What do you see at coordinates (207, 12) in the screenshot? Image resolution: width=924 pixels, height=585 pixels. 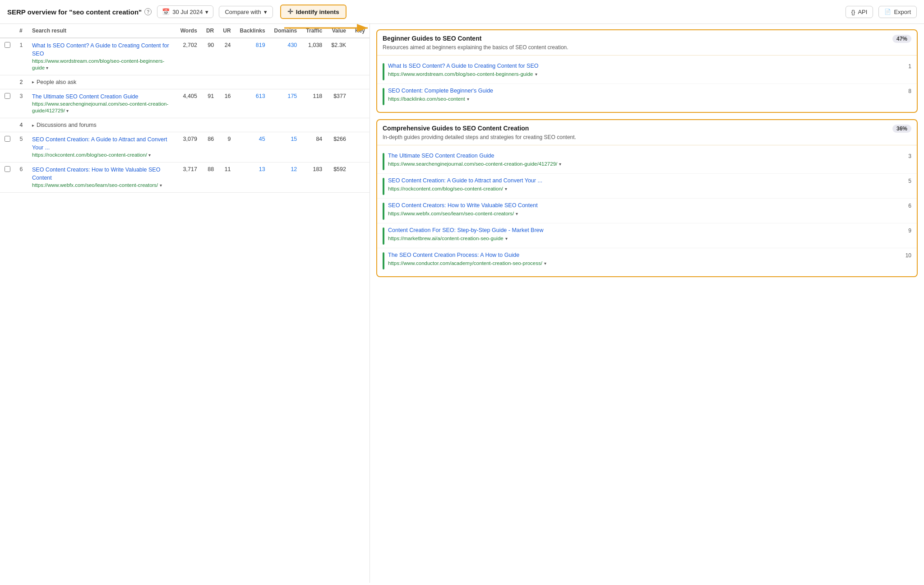 I see `date-chevron-icon` at bounding box center [207, 12].